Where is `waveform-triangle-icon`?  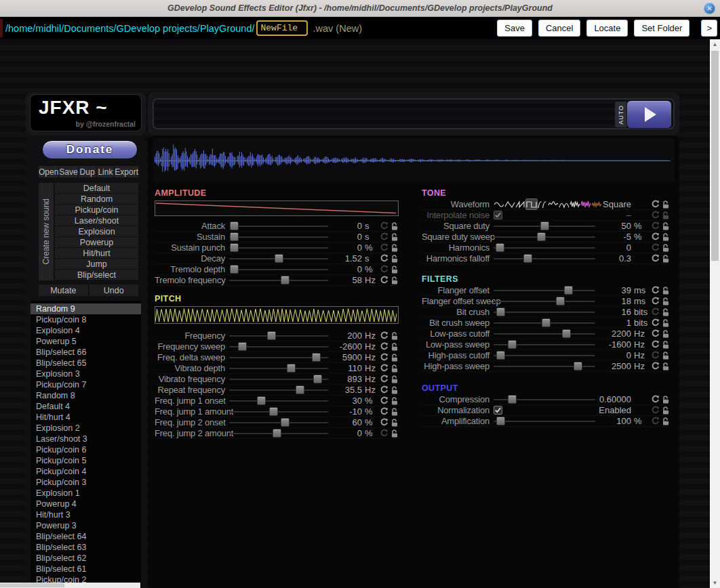 waveform-triangle-icon is located at coordinates (510, 205).